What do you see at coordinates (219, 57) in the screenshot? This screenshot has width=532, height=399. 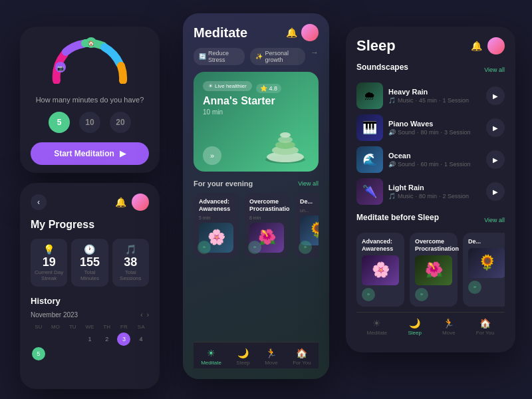 I see `tag-reduce-stress: 🔄 Reduce Stress` at bounding box center [219, 57].